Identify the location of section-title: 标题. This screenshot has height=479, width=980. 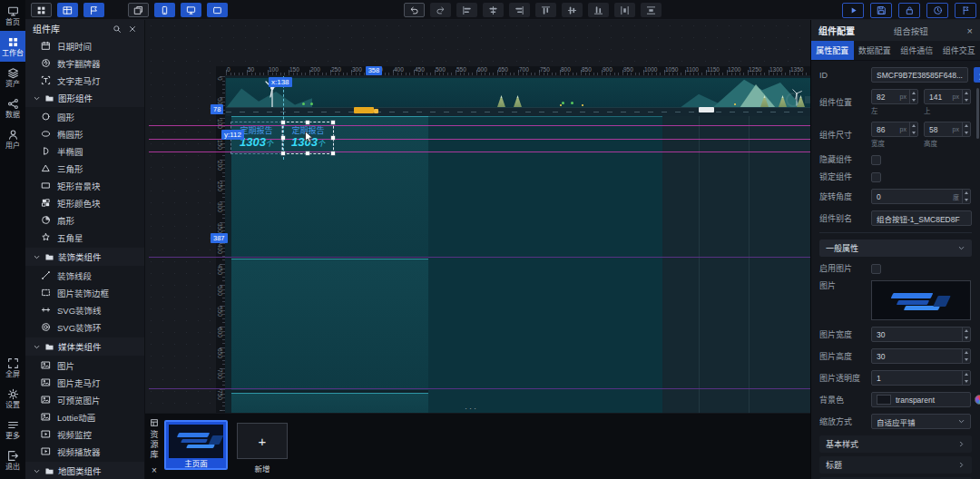
(896, 464).